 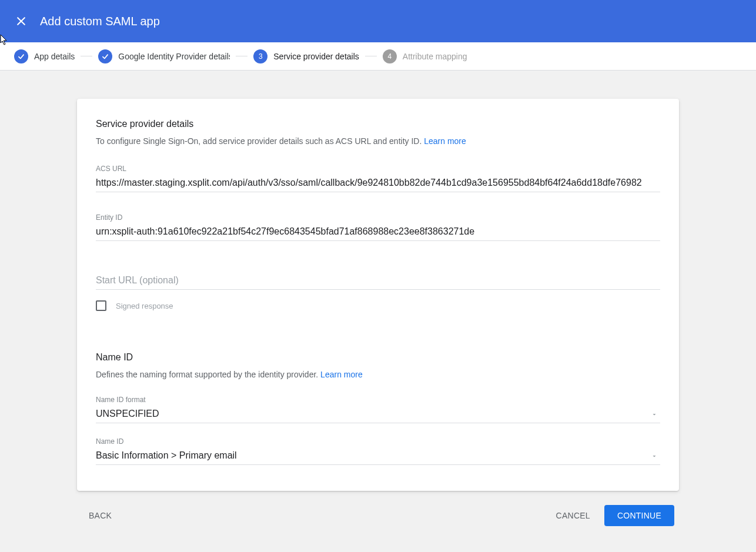 I want to click on page-title: Add custom SAML app, so click(x=100, y=21).